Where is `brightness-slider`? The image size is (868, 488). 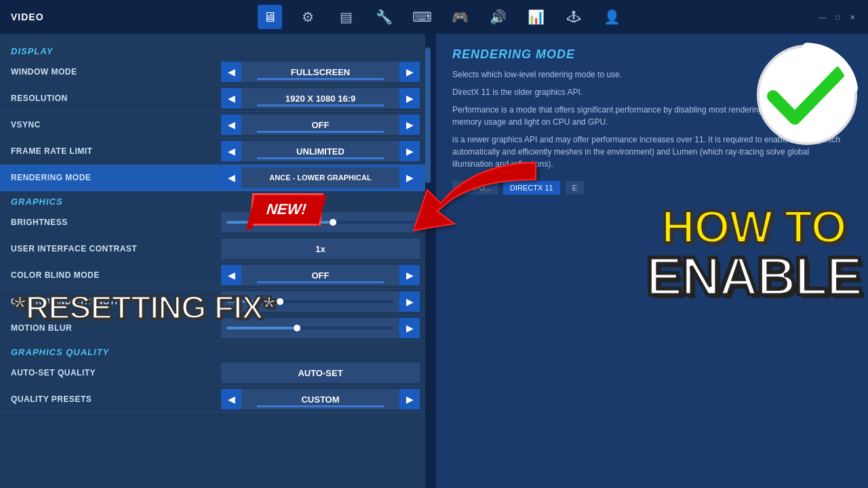
brightness-slider is located at coordinates (320, 222).